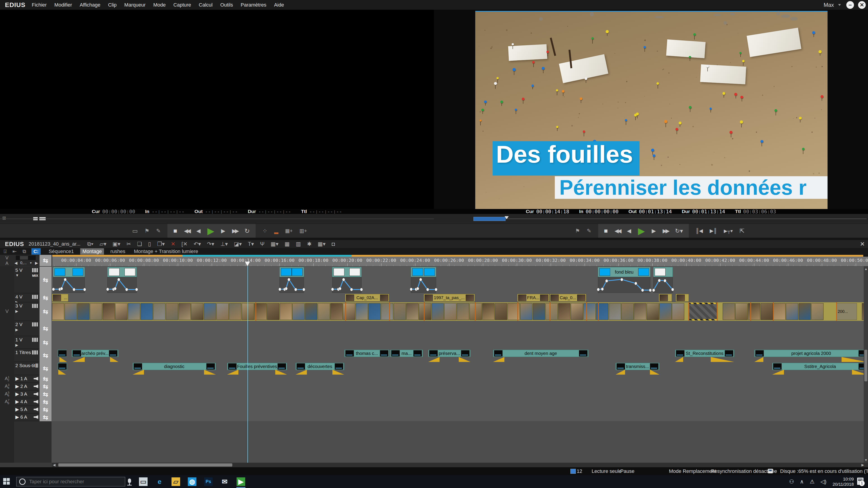  Describe the element at coordinates (289, 231) in the screenshot. I see `add-to-bin-icon: ▦+` at that location.